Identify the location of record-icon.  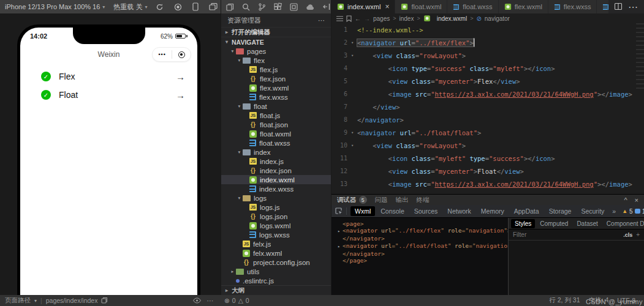
(178, 7).